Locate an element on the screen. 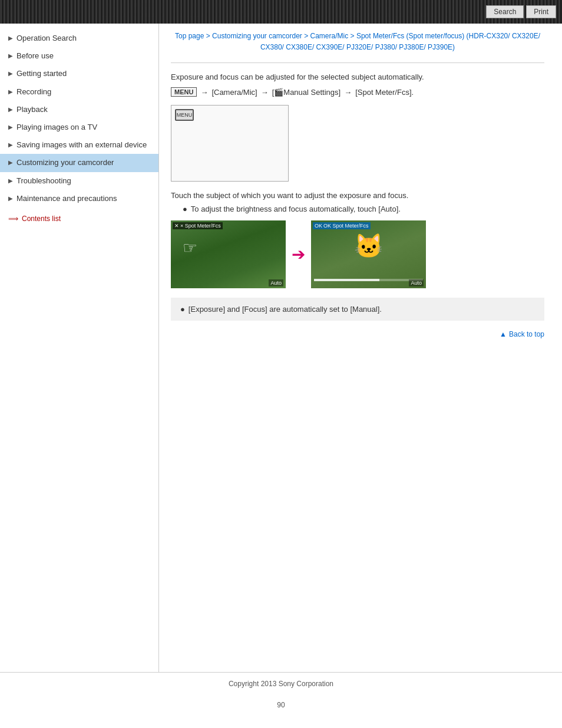 The width and height of the screenshot is (562, 728). sidebar-item-customizing: ▶ Customizing your camcorder is located at coordinates (79, 163).